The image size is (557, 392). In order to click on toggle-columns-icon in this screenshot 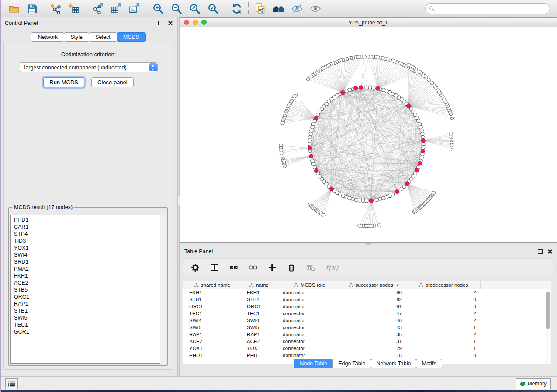, I will do `click(214, 268)`.